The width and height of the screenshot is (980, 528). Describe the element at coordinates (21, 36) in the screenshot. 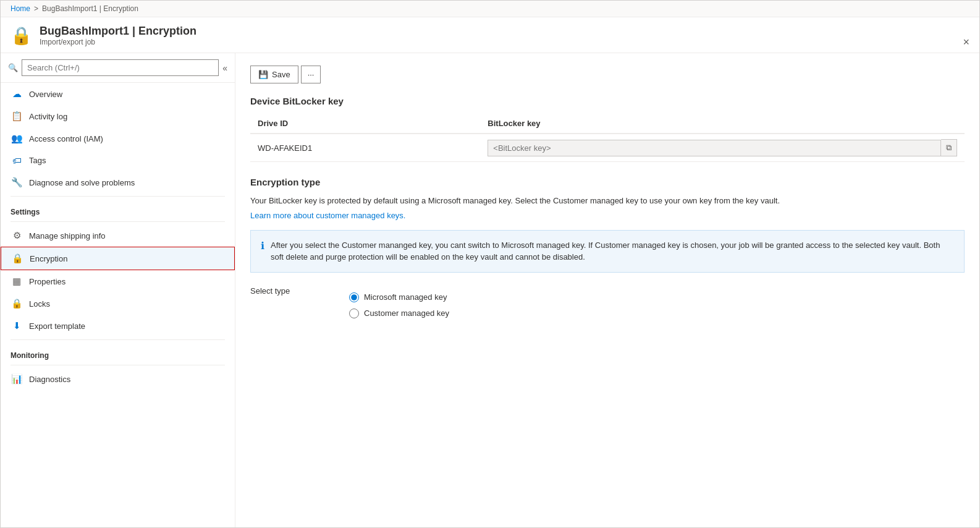

I see `lock-icon: 🔒` at that location.